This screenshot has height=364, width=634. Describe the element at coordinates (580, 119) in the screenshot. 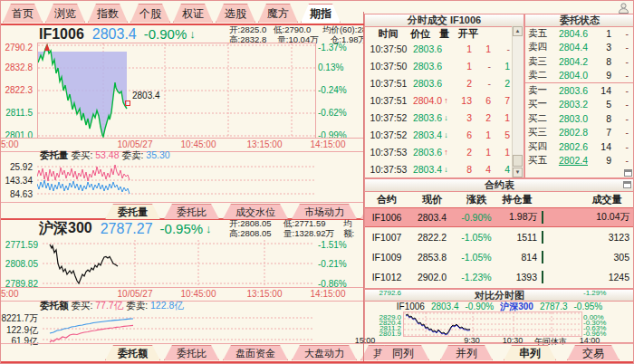

I see `book-row: 买二 2803.0 8 -` at that location.